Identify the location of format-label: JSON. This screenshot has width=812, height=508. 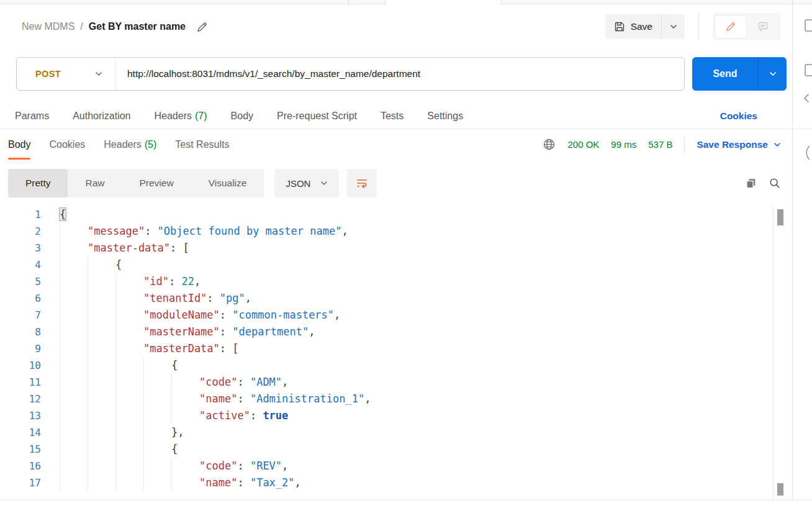
(298, 184).